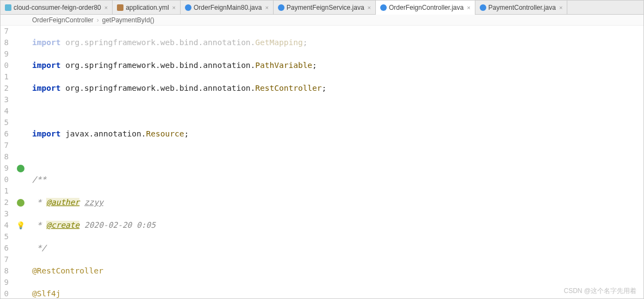 This screenshot has width=644, height=299. What do you see at coordinates (147, 8) in the screenshot?
I see `tab-label: application.yml` at bounding box center [147, 8].